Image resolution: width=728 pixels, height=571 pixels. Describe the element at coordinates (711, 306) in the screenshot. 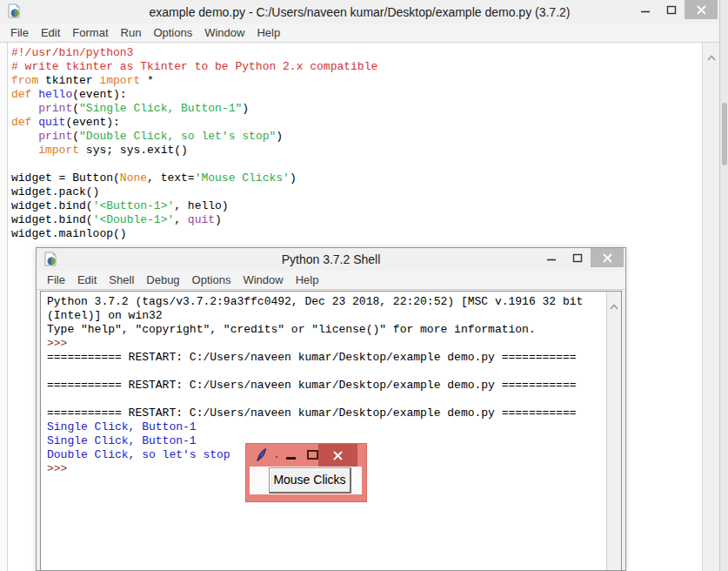

I see `editor-scrollbar` at that location.